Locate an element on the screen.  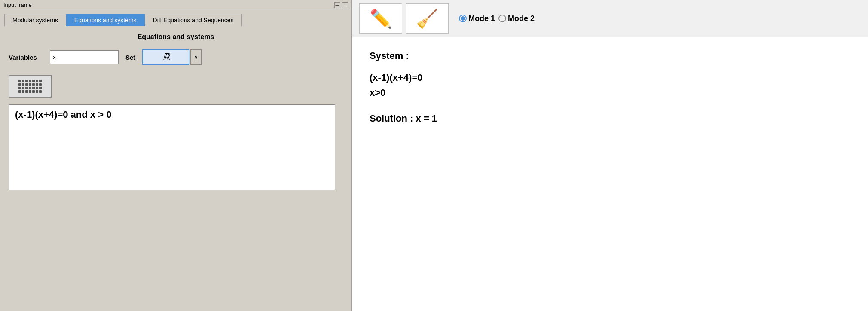
window-controls: — □ is located at coordinates (341, 5).